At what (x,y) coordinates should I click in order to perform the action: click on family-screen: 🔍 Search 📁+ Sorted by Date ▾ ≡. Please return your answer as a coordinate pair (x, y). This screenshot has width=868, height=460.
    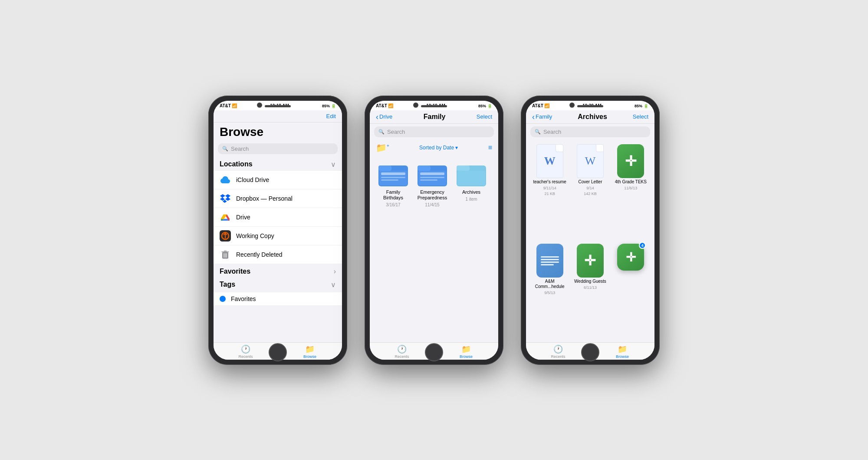
    Looking at the image, I should click on (434, 233).